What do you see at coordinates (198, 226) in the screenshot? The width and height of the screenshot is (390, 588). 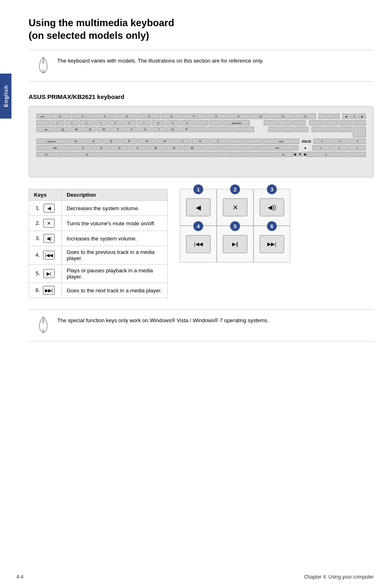 I see `diagram-number-4: 4` at bounding box center [198, 226].